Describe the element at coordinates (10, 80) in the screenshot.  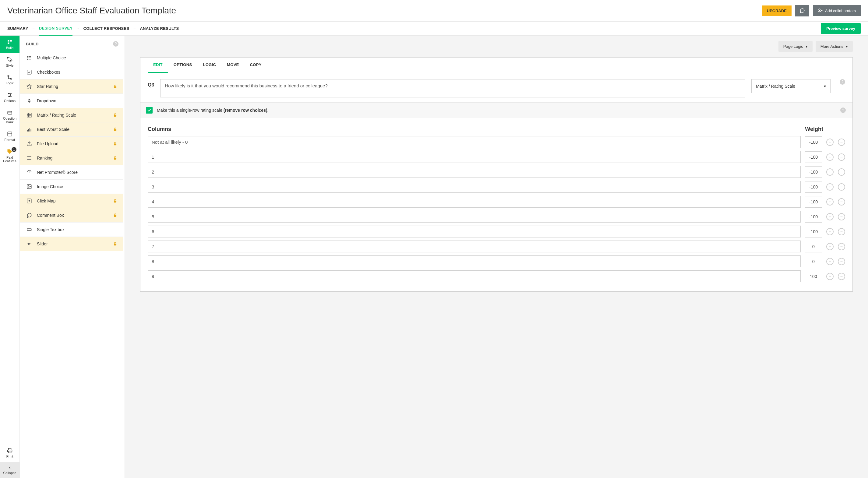
I see `rail-logic: Logic` at that location.